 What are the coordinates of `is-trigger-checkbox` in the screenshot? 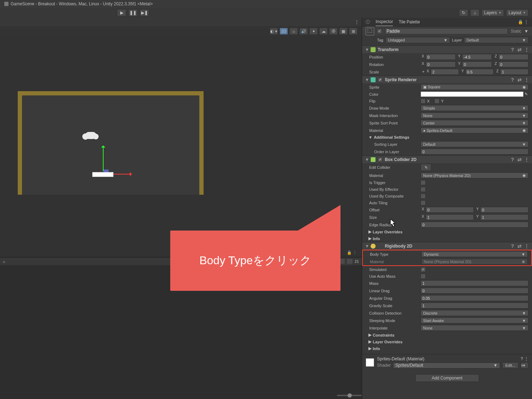 It's located at (423, 183).